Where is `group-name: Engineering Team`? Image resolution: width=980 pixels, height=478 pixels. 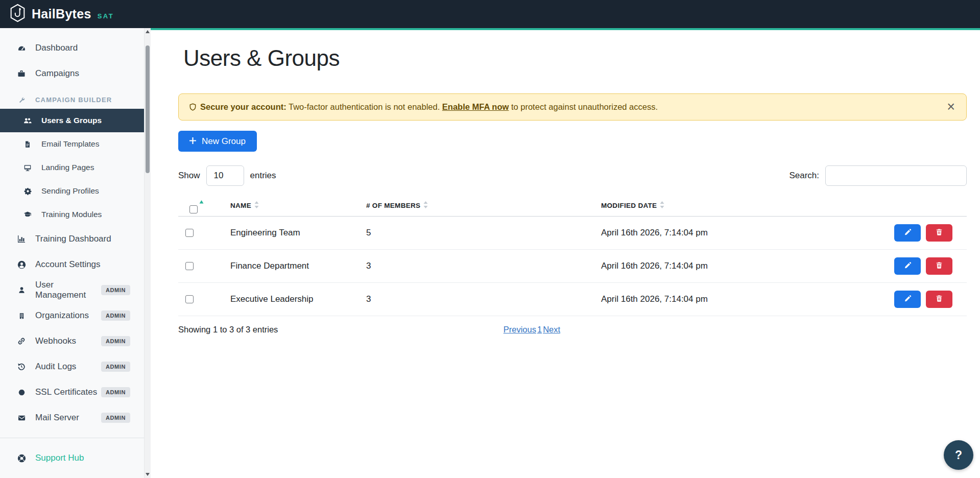
group-name: Engineering Team is located at coordinates (291, 233).